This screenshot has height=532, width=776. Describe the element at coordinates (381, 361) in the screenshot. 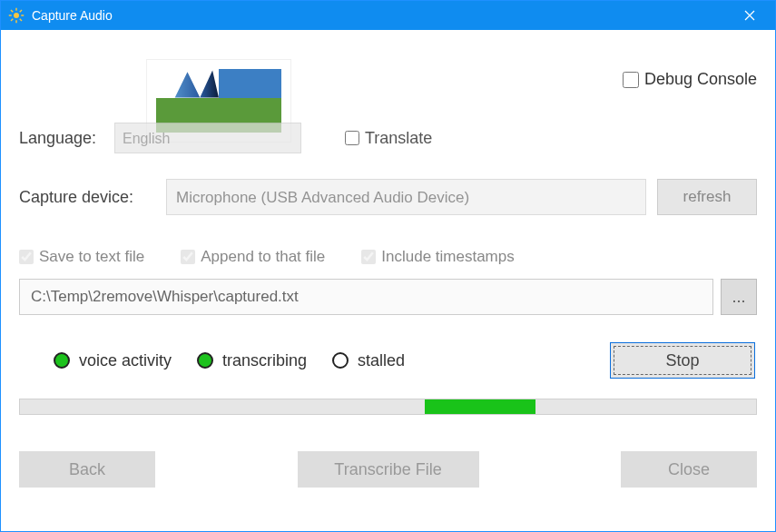

I see `stalled-label: stalled` at that location.